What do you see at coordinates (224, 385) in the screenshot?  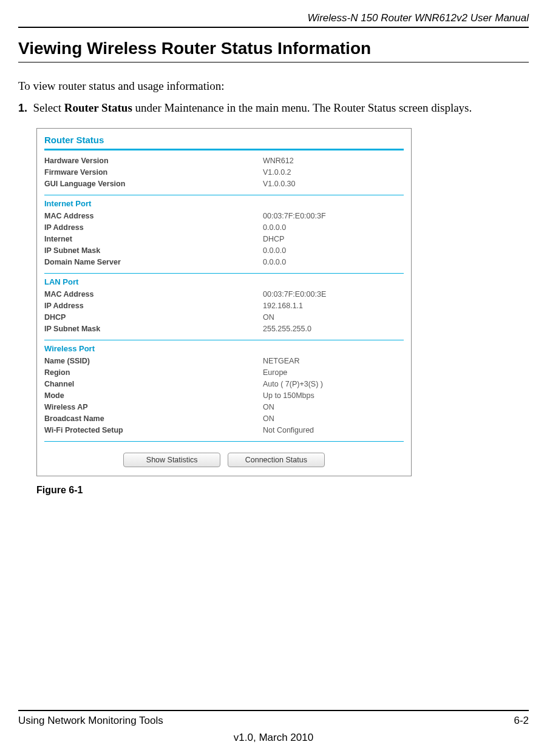 I see `status-row: ChannelAuto ( 7(P)+3(S) )` at bounding box center [224, 385].